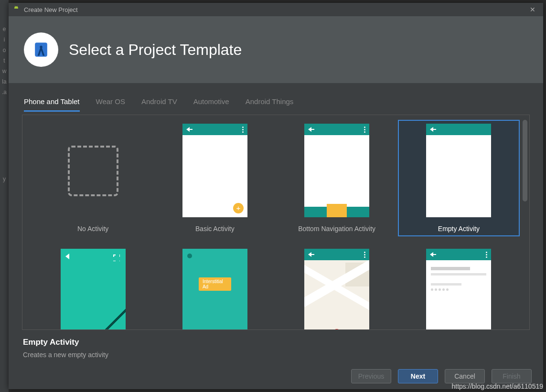 The image size is (546, 392). Describe the element at coordinates (418, 376) in the screenshot. I see `next-button: Next` at that location.